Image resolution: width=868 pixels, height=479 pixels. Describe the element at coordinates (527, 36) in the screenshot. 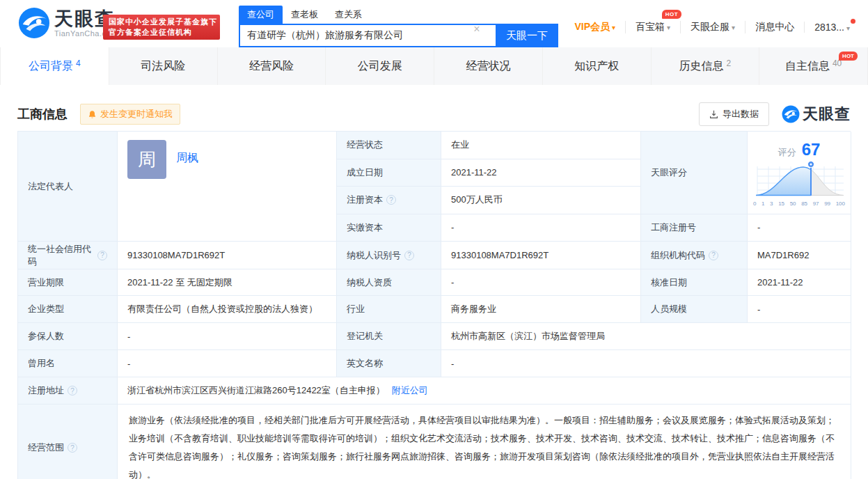

I see `search-button: 天眼一下` at that location.